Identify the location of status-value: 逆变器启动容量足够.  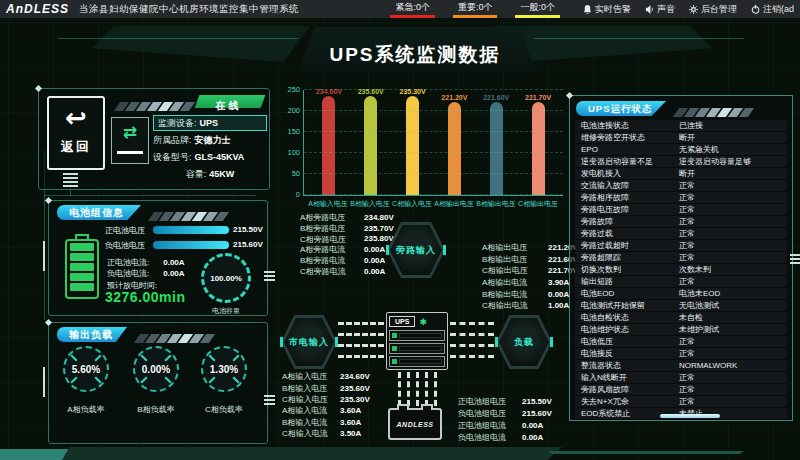
(715, 162).